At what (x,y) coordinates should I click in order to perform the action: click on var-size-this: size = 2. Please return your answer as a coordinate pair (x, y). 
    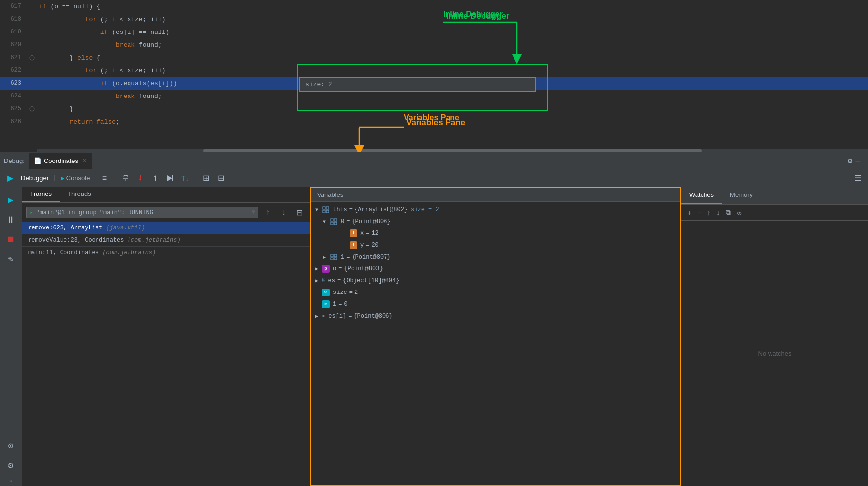
    Looking at the image, I should click on (425, 210).